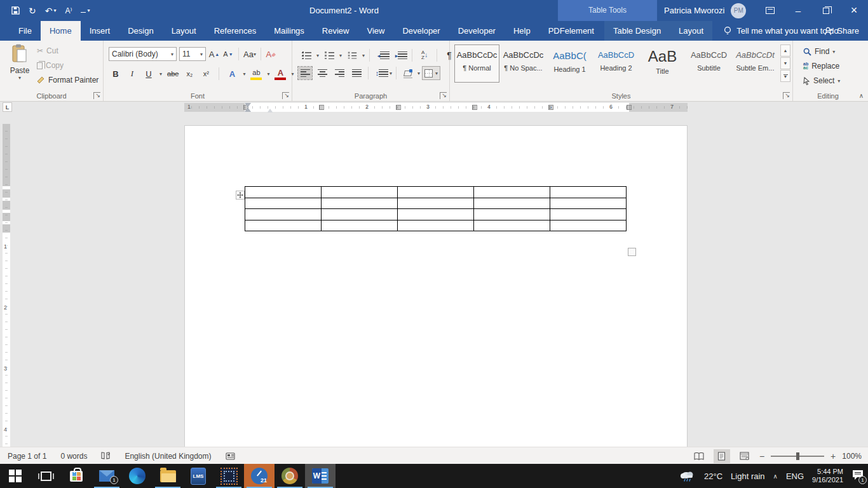 The image size is (868, 488). What do you see at coordinates (569, 64) in the screenshot?
I see `style-heading-1: AaBbC(Heading 1` at bounding box center [569, 64].